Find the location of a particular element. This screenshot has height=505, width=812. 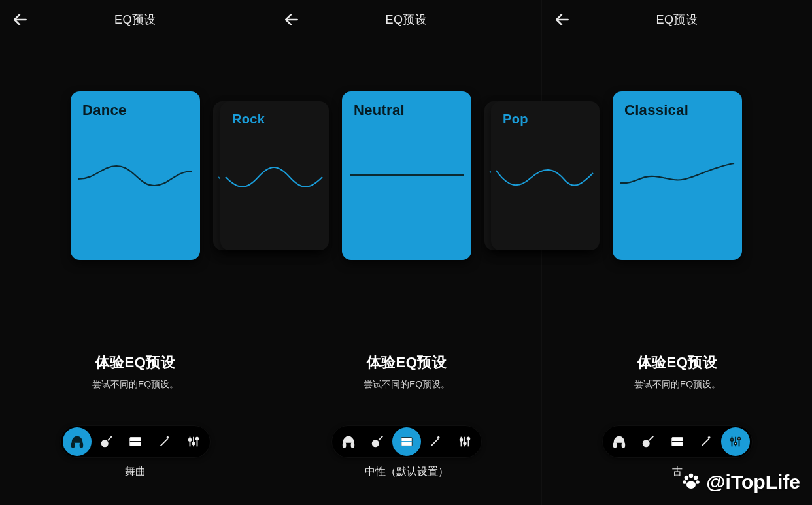

preset-card-classical: Classical is located at coordinates (677, 176).